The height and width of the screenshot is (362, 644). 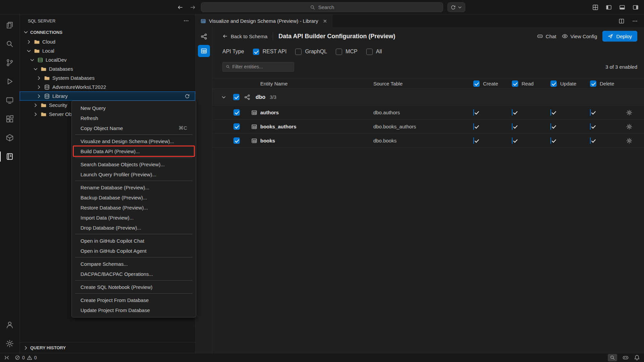 I want to click on menu-item-rename-database: Rename Database (Preview)..., so click(x=134, y=187).